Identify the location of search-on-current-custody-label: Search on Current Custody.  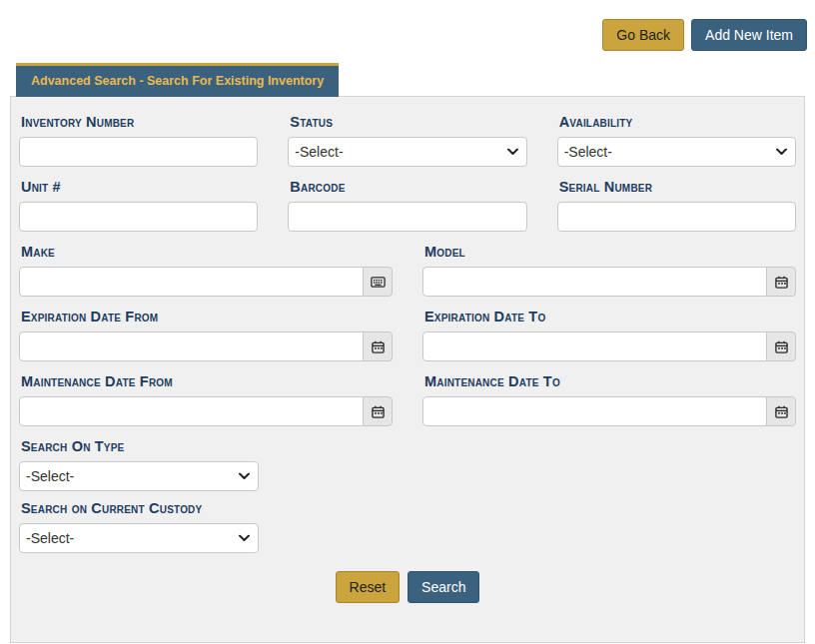
(139, 508).